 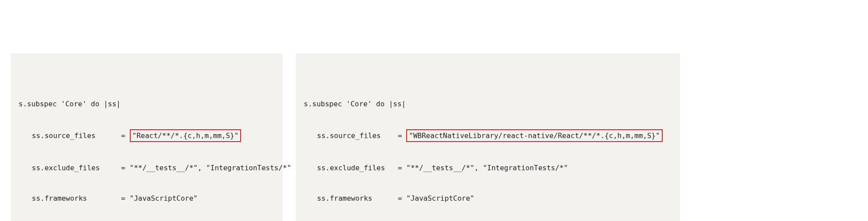 What do you see at coordinates (185, 136) in the screenshot?
I see `highlight: "React/**/*.{c,h,m,mm,S}"` at bounding box center [185, 136].